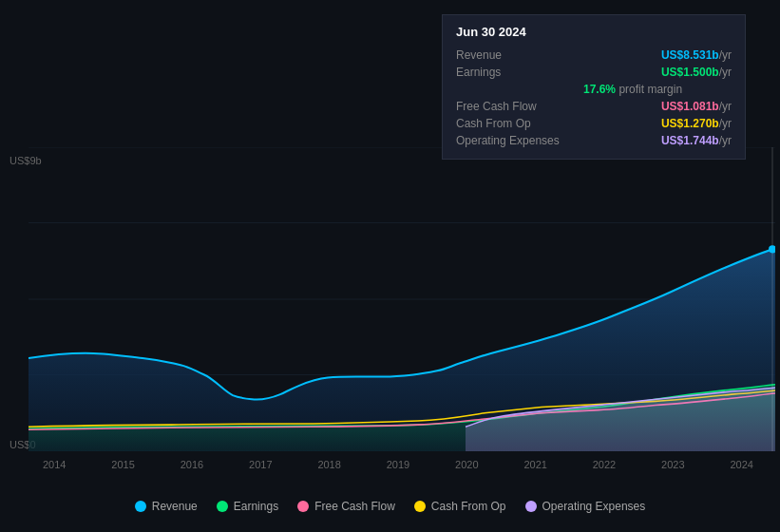 The image size is (780, 532). Describe the element at coordinates (594, 106) in the screenshot. I see `tooltip-fcf-row: Free Cash Flow US$1.081b/yr` at that location.